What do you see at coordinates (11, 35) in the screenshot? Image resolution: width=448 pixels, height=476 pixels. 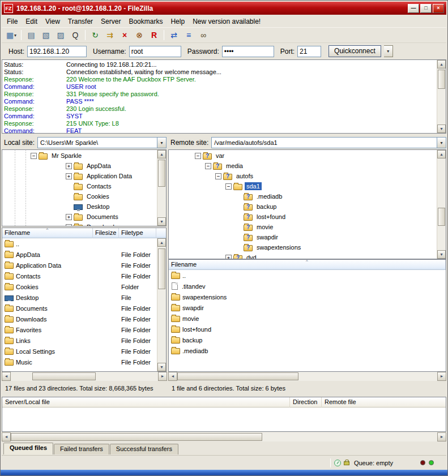 I see `site-manager-button: ▦▾` at bounding box center [11, 35].